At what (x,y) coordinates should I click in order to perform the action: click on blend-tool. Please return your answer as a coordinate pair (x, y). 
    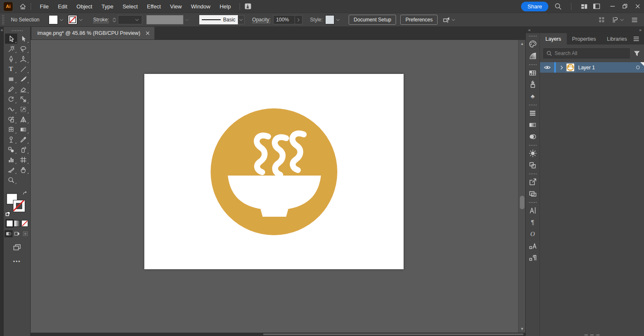
    Looking at the image, I should click on (11, 150).